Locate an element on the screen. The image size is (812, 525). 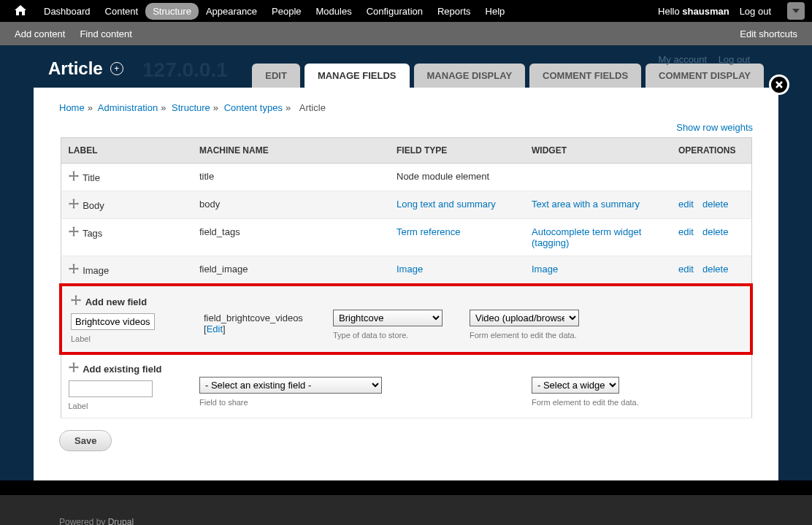
shortcut-left: Add content Find content is located at coordinates (73, 34).